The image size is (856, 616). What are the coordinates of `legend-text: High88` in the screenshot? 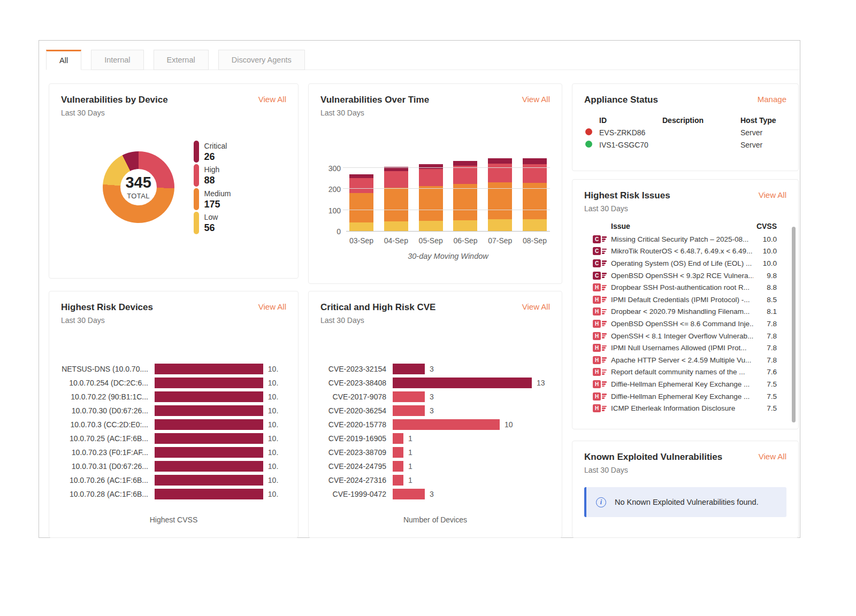 It's located at (212, 175).